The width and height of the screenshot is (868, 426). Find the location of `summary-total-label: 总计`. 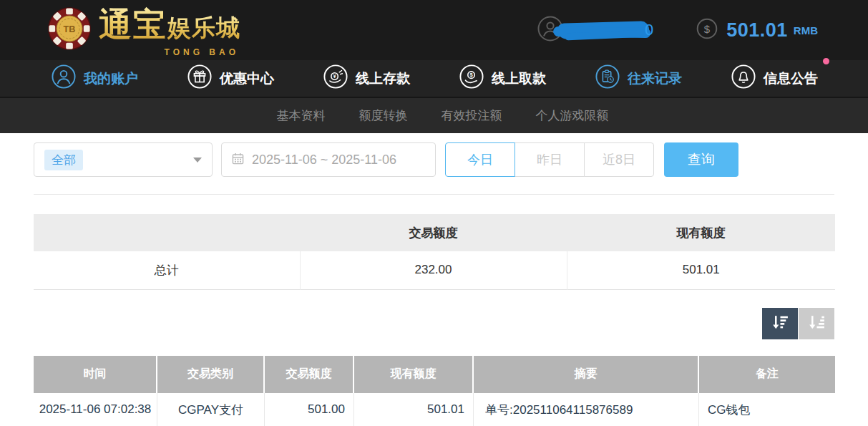

summary-total-label: 总计 is located at coordinates (167, 271).